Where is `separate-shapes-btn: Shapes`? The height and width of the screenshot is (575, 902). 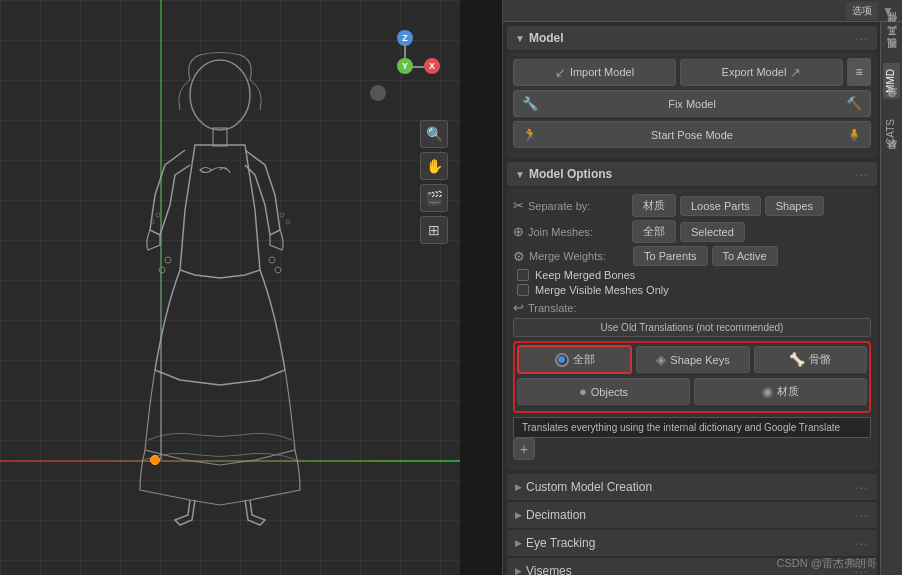
separate-shapes-btn: Shapes is located at coordinates (794, 206).